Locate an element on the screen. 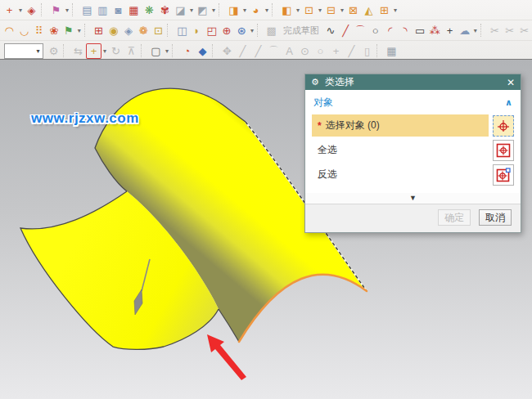 The image size is (532, 399). sketch-spline-icon: ∿ is located at coordinates (331, 31).